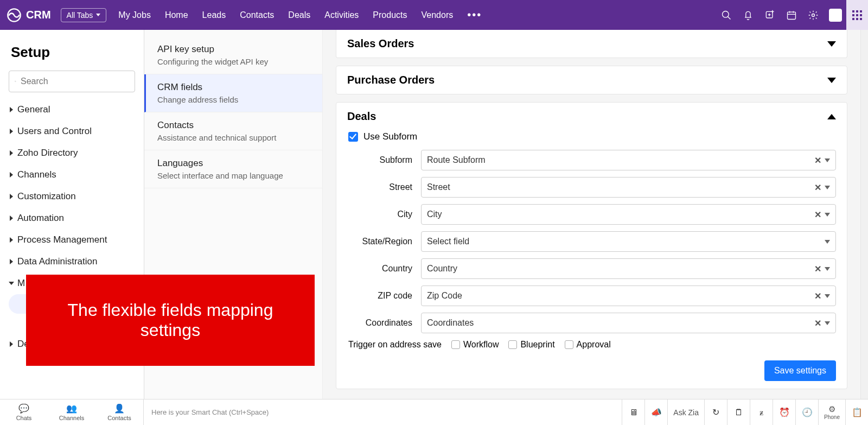 The image size is (868, 425). What do you see at coordinates (72, 131) in the screenshot?
I see `tree-users-control: Users and Control` at bounding box center [72, 131].